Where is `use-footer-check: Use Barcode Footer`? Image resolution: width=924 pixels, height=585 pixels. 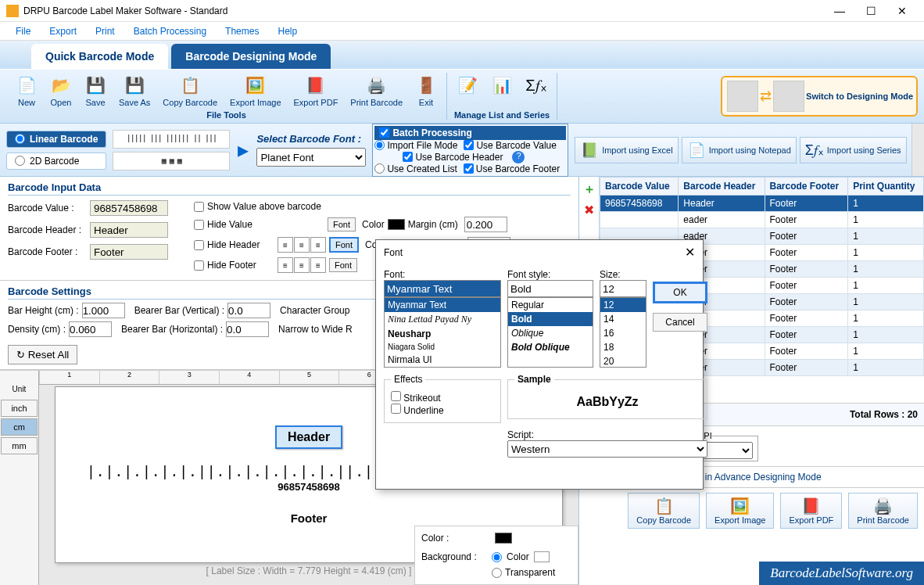 use-footer-check: Use Barcode Footer is located at coordinates (511, 169).